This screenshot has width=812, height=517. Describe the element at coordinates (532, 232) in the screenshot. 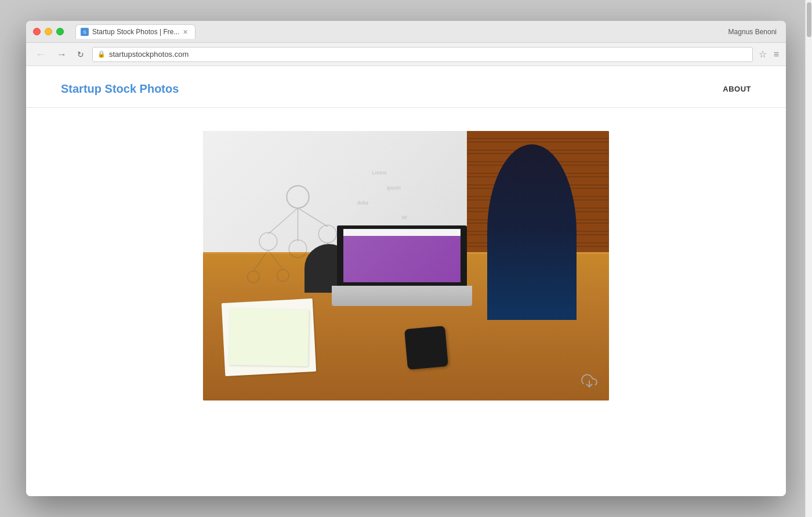

I see `person-silhouette` at that location.